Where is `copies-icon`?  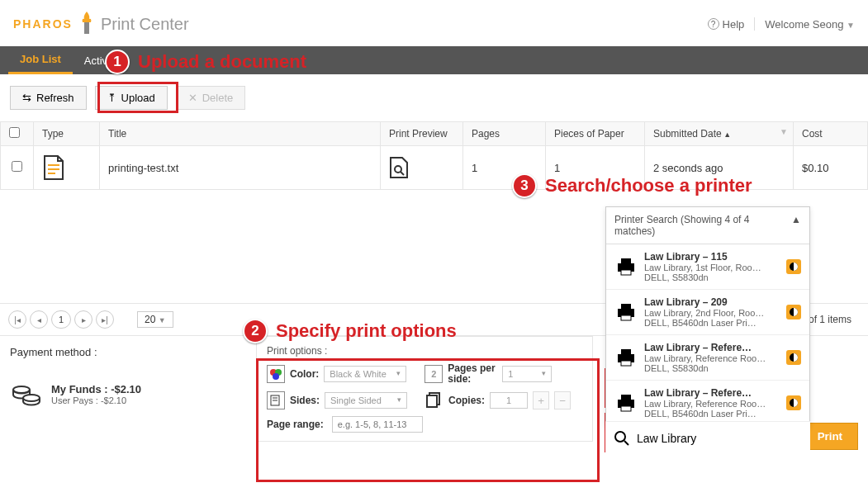 copies-icon is located at coordinates (434, 400).